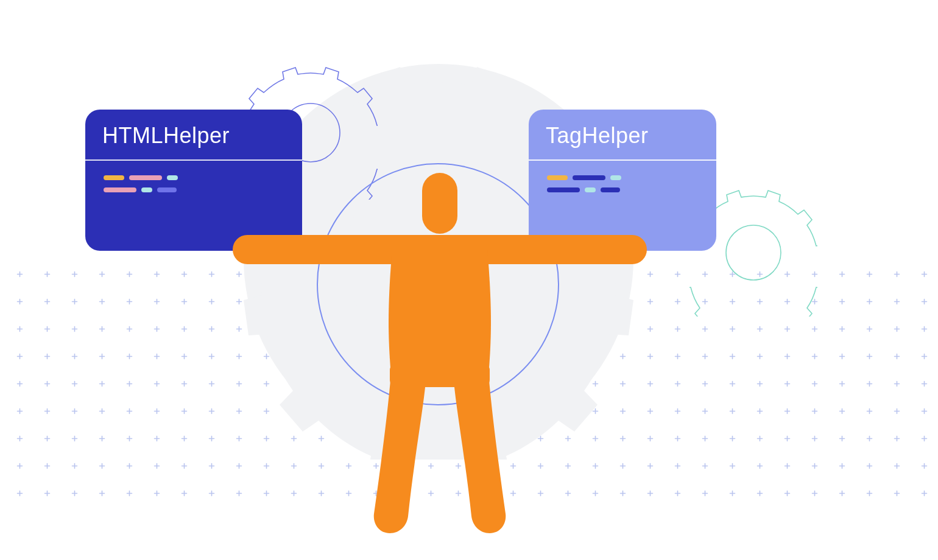  Describe the element at coordinates (194, 135) in the screenshot. I see `card-htmlhelper-title: HTMLHelper` at that location.